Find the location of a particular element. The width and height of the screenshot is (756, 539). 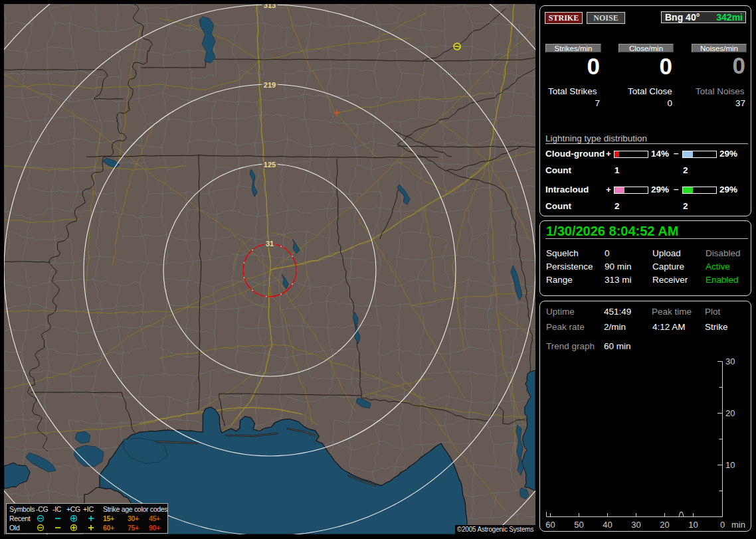

svg-text: 313 is located at coordinates (270, 7).